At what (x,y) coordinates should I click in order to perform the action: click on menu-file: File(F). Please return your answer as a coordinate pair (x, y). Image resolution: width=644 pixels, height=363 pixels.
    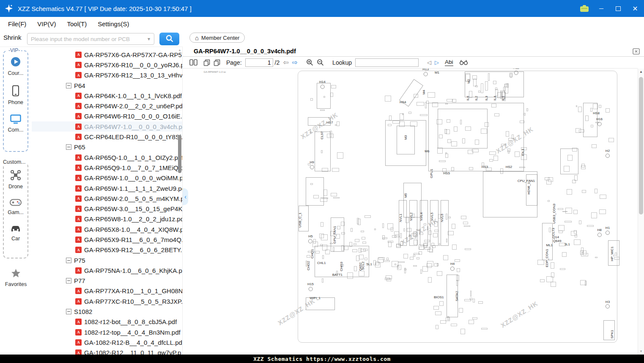
    Looking at the image, I should click on (17, 24).